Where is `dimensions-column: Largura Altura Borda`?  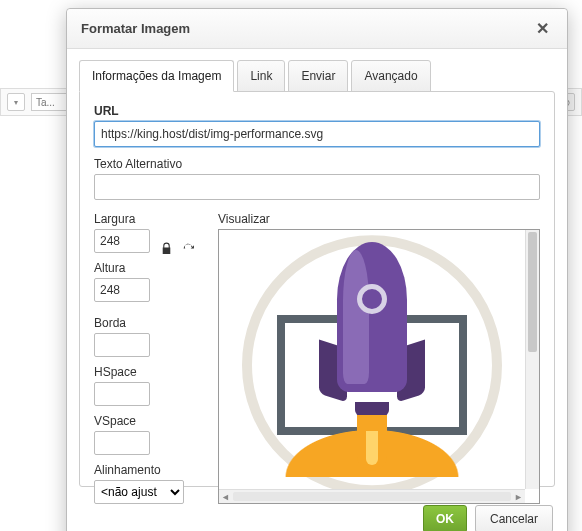 dimensions-column: Largura Altura Borda is located at coordinates (148, 358).